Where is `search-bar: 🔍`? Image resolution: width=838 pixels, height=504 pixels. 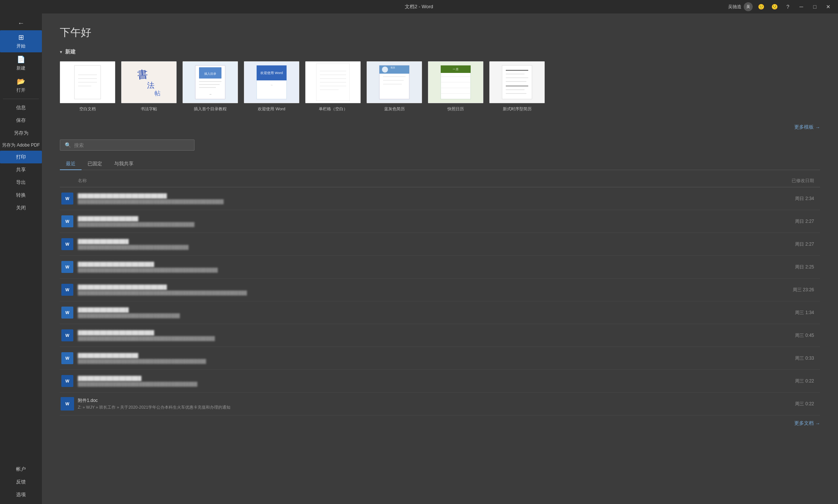 search-bar: 🔍 is located at coordinates (127, 145).